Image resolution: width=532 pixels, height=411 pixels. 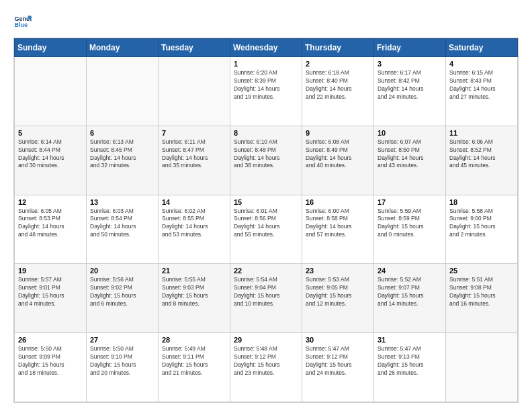 What do you see at coordinates (410, 133) in the screenshot?
I see `day-number: 10` at bounding box center [410, 133].